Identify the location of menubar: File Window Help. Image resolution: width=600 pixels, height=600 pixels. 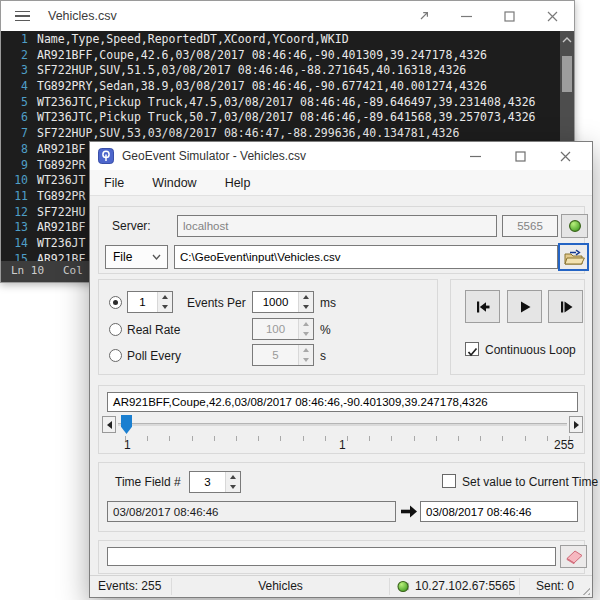
(341, 183).